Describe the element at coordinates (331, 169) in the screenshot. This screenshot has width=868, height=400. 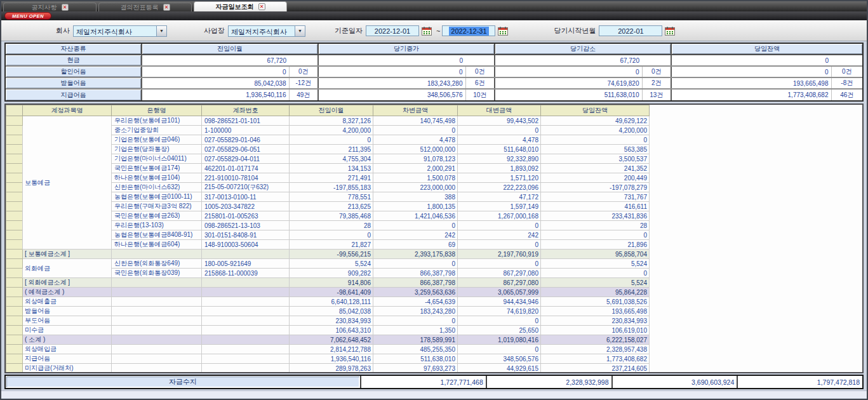
I see `amount-cell: 134,153` at that location.